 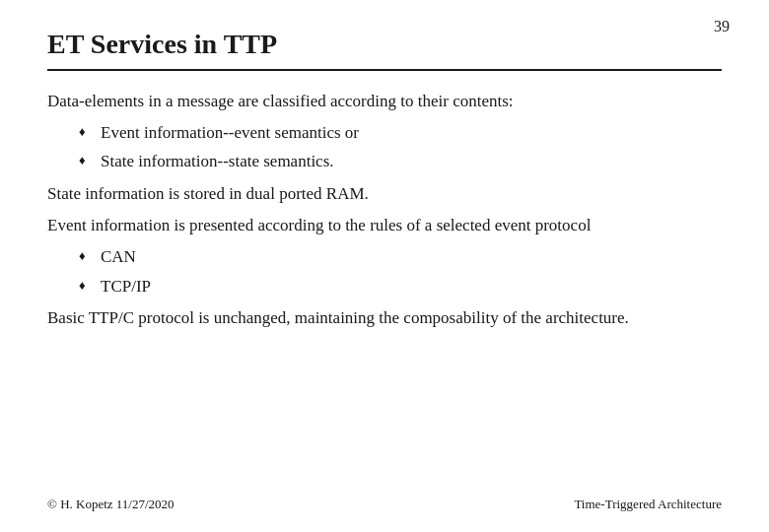 What do you see at coordinates (384, 226) in the screenshot?
I see `para-event-info: Event information is presented according…` at bounding box center [384, 226].